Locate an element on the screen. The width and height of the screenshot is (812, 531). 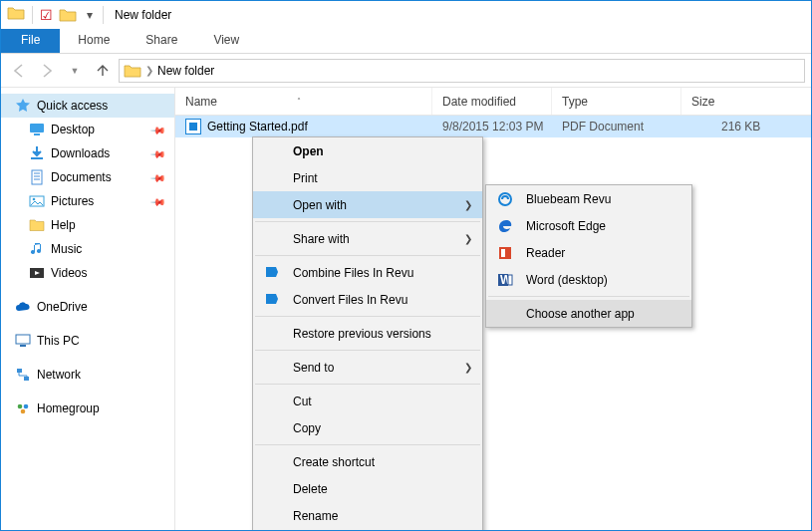
ctx-delete: Delete is located at coordinates (368, 488).